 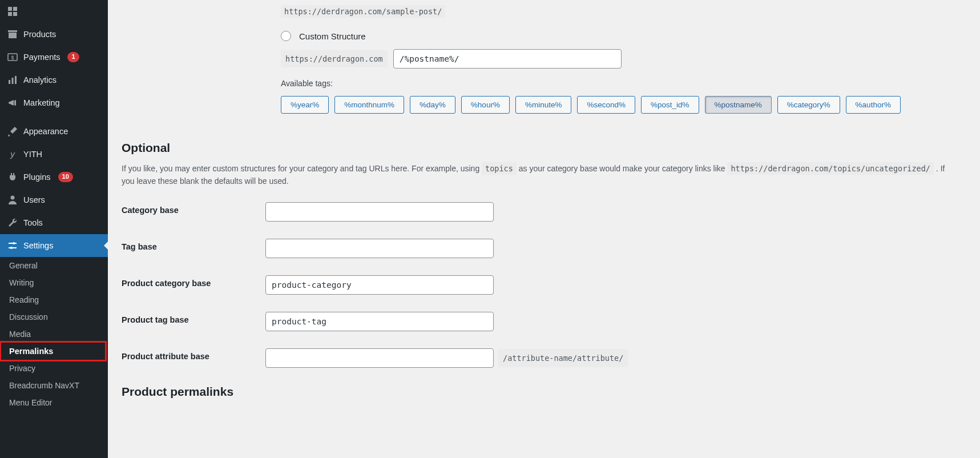 What do you see at coordinates (380, 322) in the screenshot?
I see `product-tag-base-input` at bounding box center [380, 322].